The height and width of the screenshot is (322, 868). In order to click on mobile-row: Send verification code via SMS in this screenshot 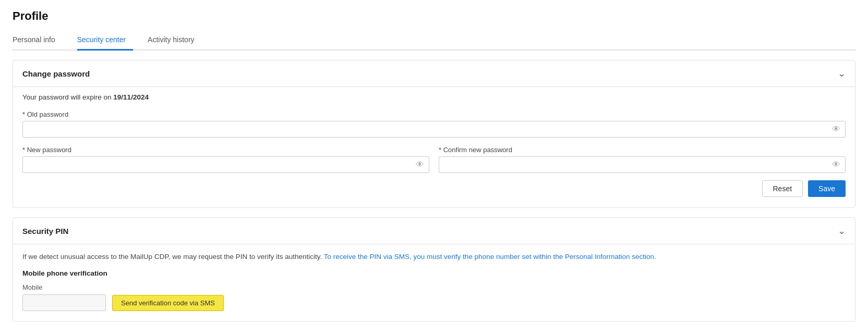, I will do `click(434, 303)`.